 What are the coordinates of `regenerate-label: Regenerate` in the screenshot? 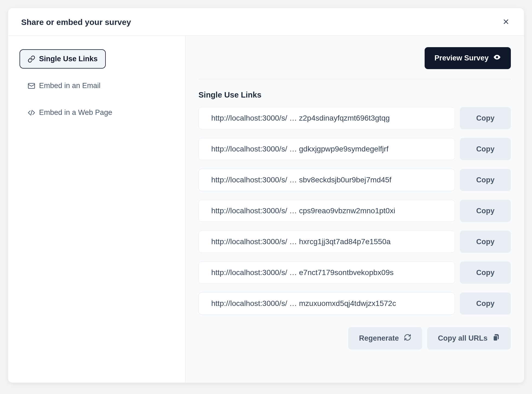 It's located at (379, 338).